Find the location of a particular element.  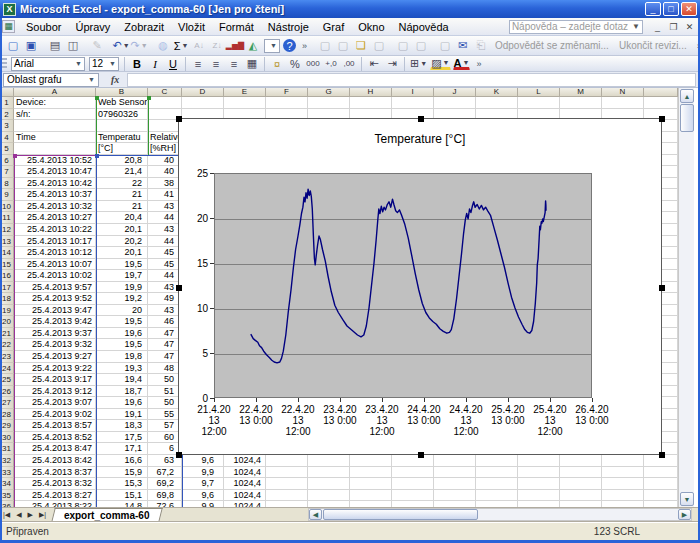

cell-L32 is located at coordinates (539, 461).